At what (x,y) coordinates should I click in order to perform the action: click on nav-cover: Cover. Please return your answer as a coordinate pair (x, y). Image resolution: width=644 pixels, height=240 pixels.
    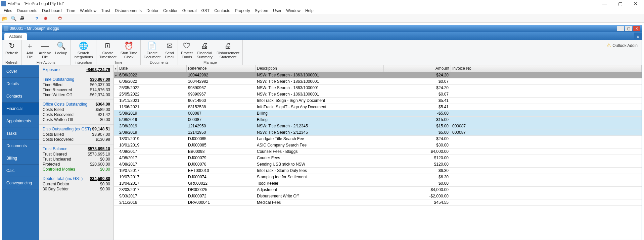
    Looking at the image, I should click on (21, 72).